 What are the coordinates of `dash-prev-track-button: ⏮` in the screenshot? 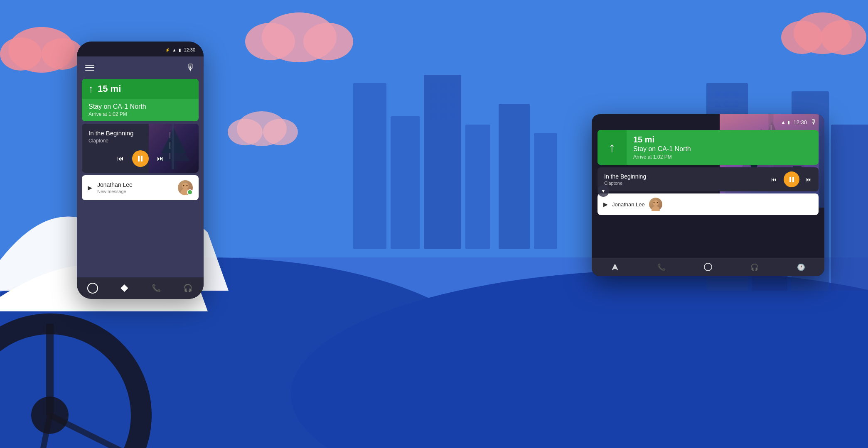 It's located at (774, 179).